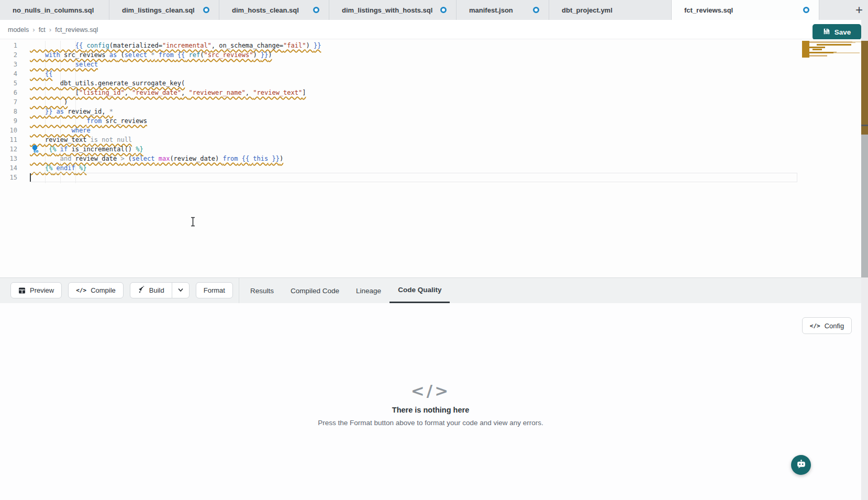 Image resolution: width=868 pixels, height=500 pixels. I want to click on breadcrumb-segment: models, so click(18, 30).